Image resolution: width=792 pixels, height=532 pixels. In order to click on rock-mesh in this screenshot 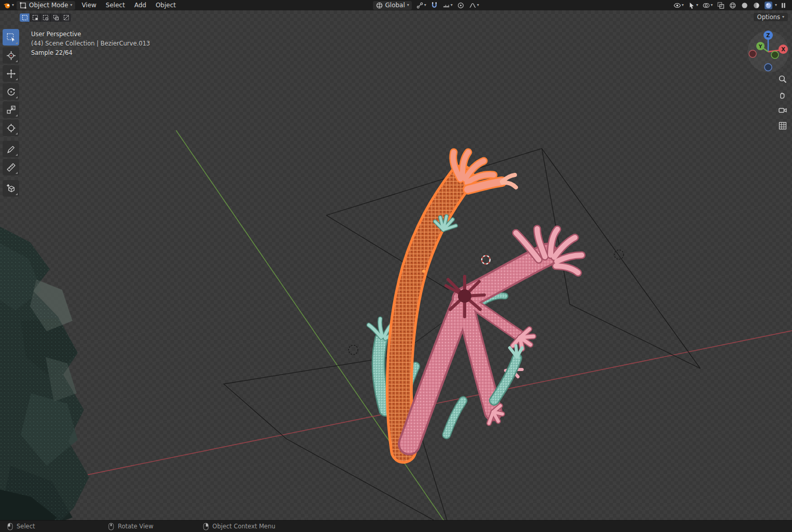, I will do `click(45, 379)`.